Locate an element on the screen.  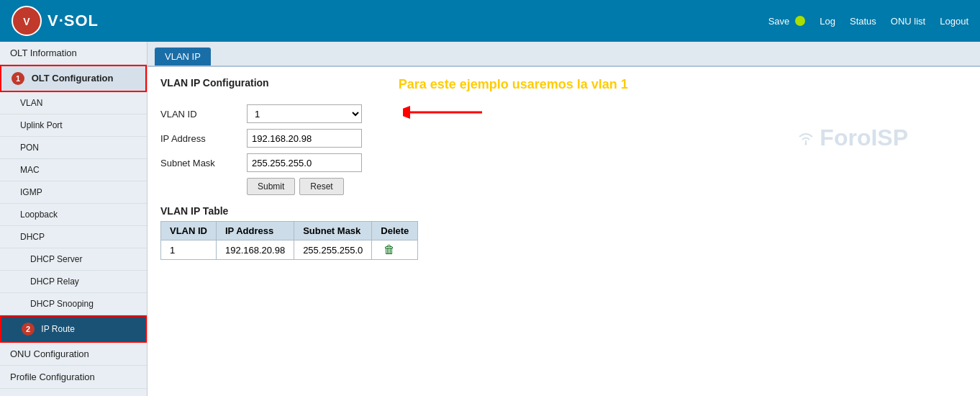
nav-status: Status is located at coordinates (863, 22).